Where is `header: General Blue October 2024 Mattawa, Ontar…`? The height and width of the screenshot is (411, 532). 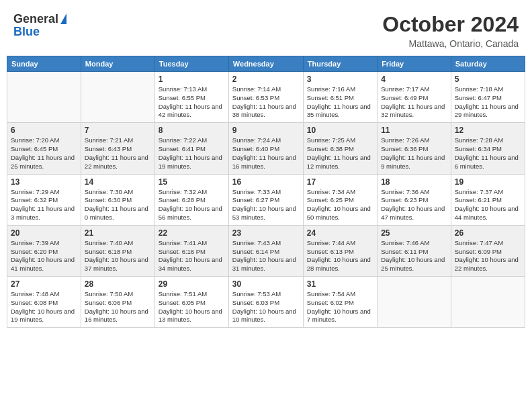 header: General Blue October 2024 Mattawa, Ontar… is located at coordinates (266, 30).